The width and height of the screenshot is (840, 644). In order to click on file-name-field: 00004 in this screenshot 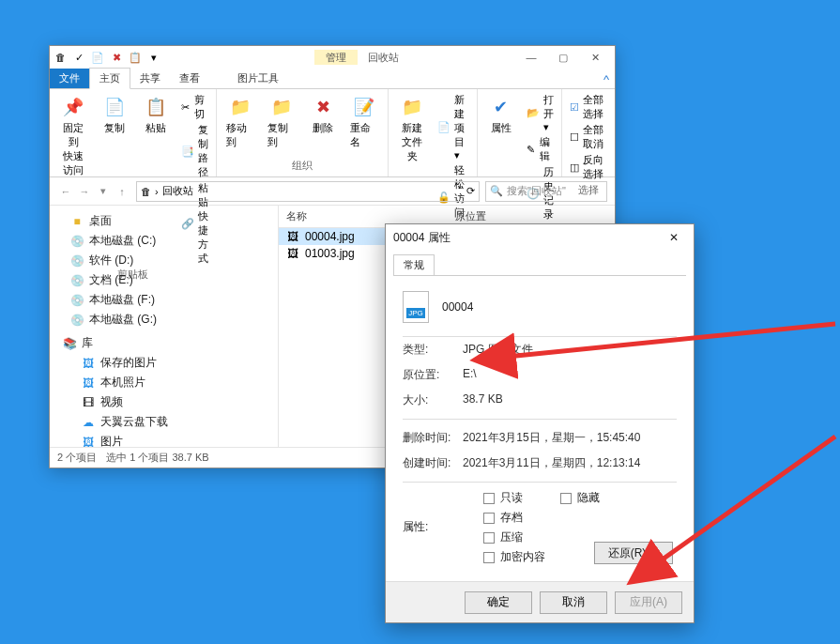, I will do `click(458, 307)`.